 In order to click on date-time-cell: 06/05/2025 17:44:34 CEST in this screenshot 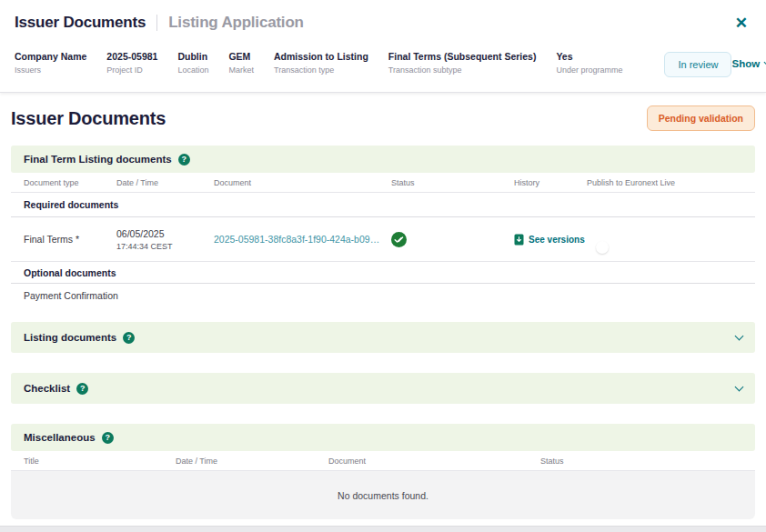, I will do `click(166, 240)`.